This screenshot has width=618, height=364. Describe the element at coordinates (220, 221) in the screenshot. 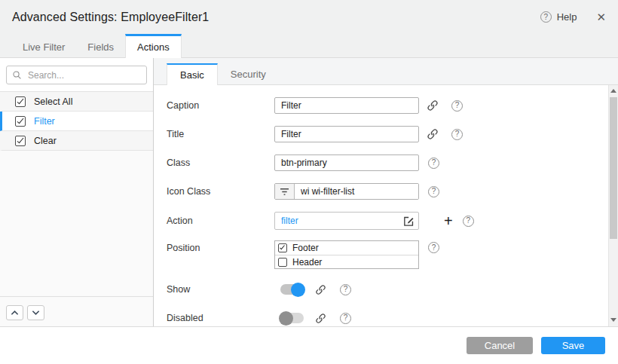

I see `action-label: Action` at that location.